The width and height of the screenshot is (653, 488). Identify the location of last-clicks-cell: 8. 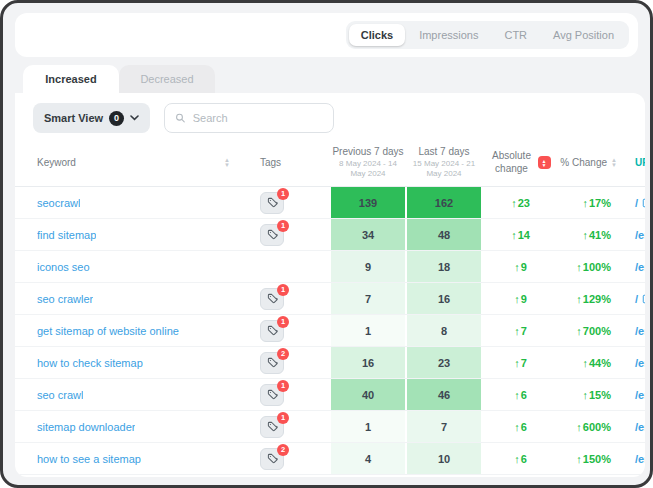
(444, 330).